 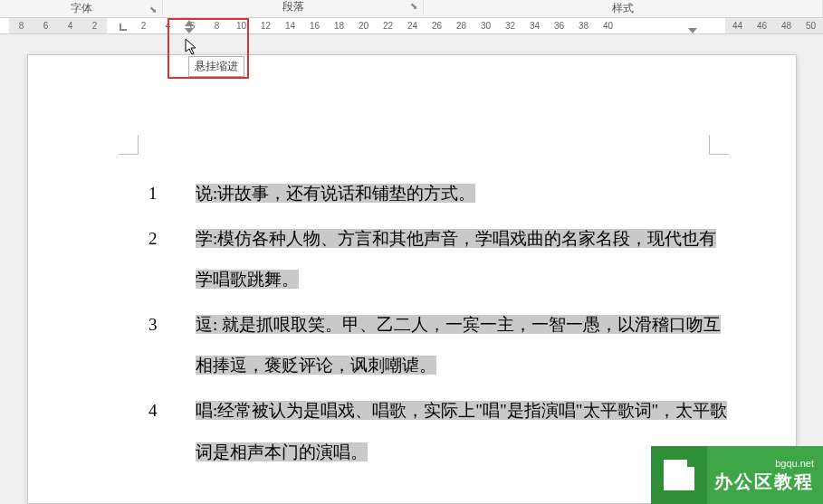 I want to click on ruler-tick: 34, so click(x=534, y=25).